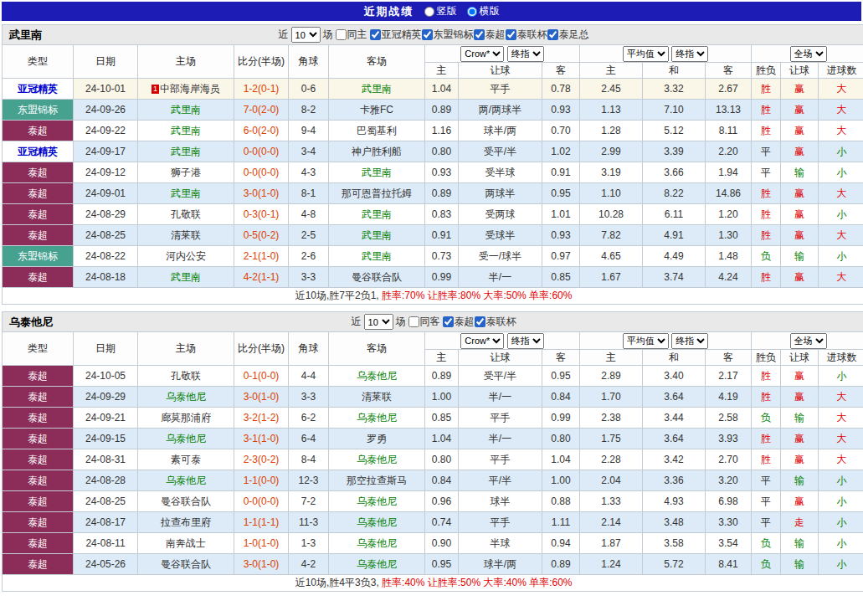 Image resolution: width=863 pixels, height=616 pixels. What do you see at coordinates (261, 256) in the screenshot?
I see `score-cell: 2-1(1-0)` at bounding box center [261, 256].